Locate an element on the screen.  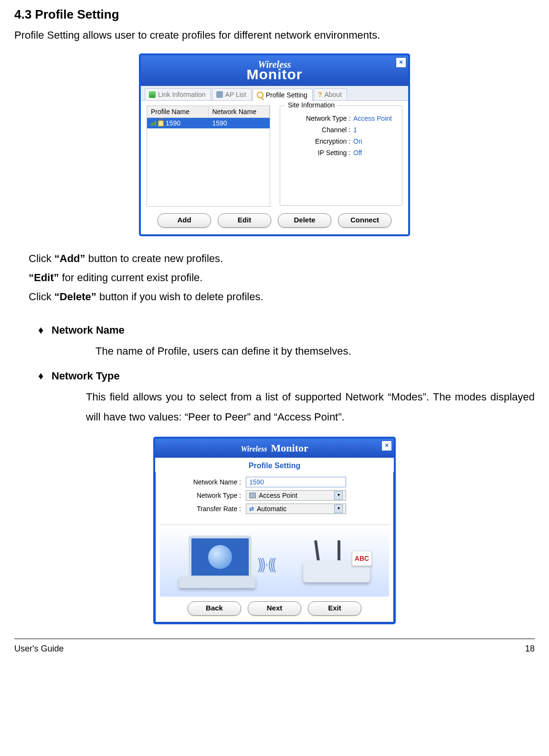
ip-setting-label: IP Setting : is located at coordinates (320, 153).